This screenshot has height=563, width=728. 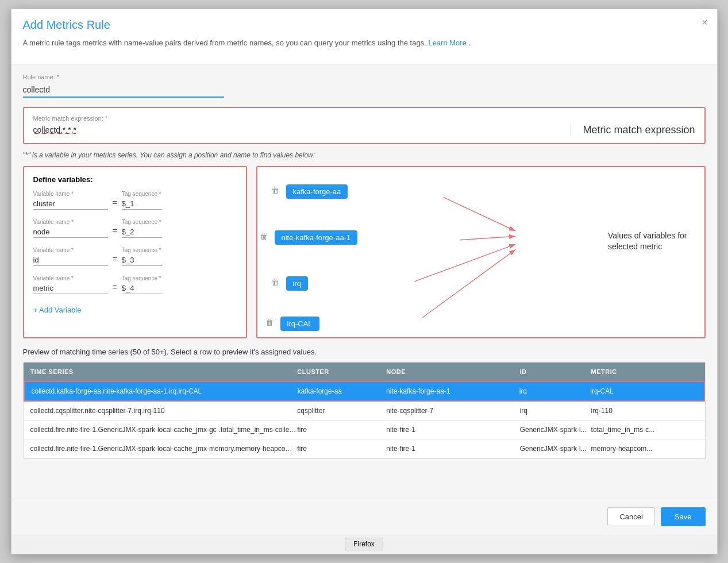 I want to click on cell-node-0: nite-kafka-forge-aa-1, so click(x=453, y=391).